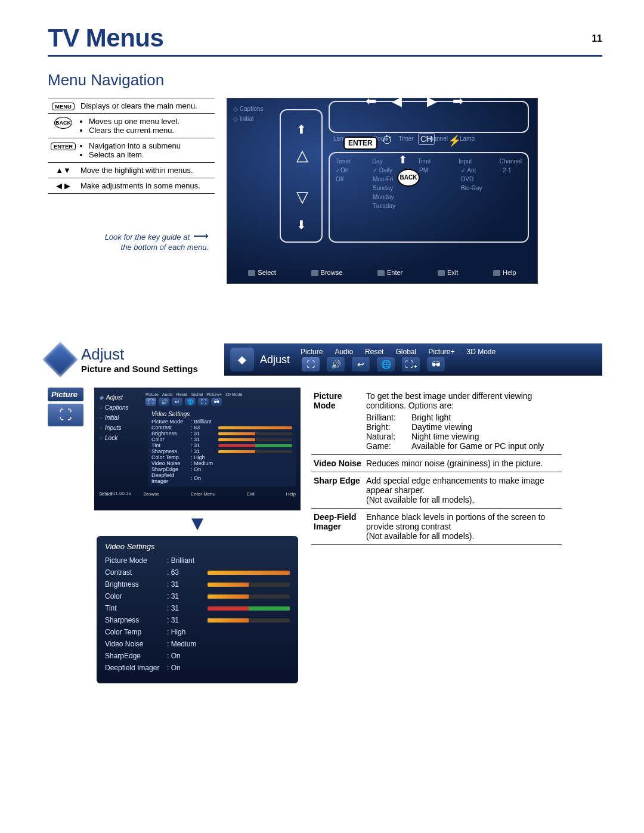  What do you see at coordinates (463, 527) in the screenshot?
I see `deepfield-desc: Enhance black levels in portions of the …` at bounding box center [463, 527].